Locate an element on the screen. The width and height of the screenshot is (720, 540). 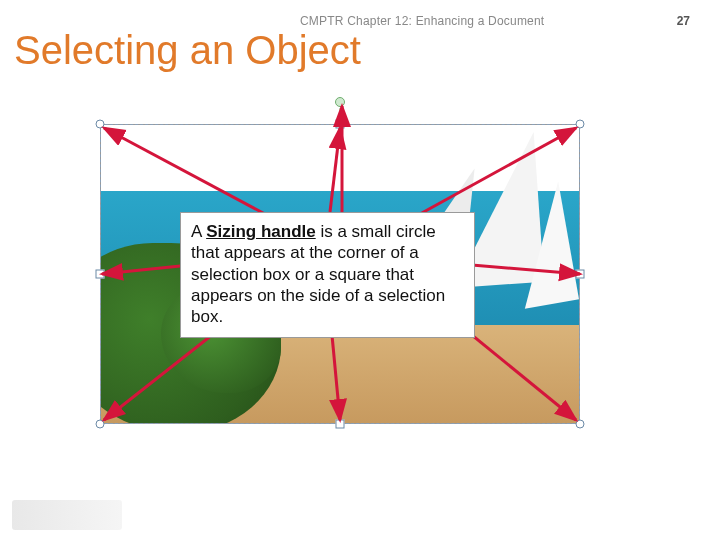
rotation-handle is located at coordinates (340, 102).